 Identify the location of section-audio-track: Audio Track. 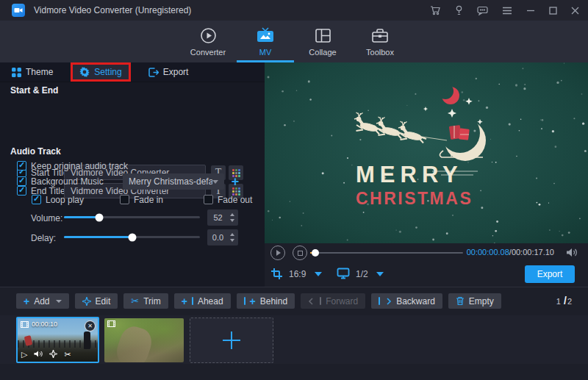
(35, 151).